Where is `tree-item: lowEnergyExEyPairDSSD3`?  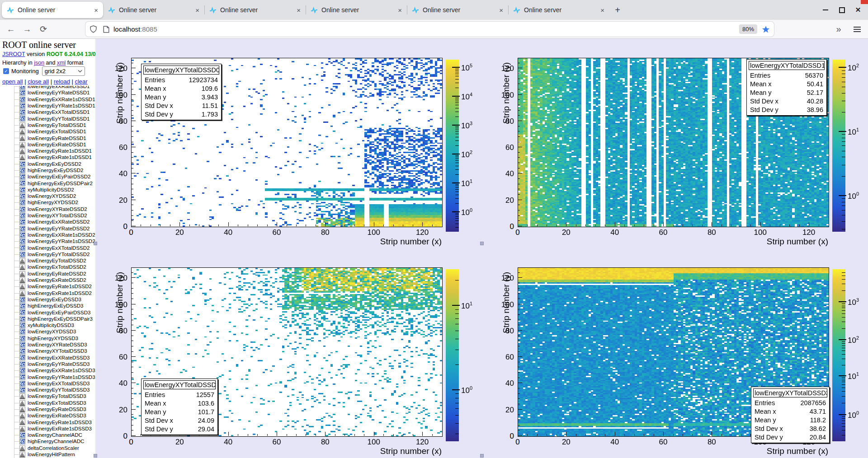 tree-item: lowEnergyExEyPairDSSD3 is located at coordinates (48, 312).